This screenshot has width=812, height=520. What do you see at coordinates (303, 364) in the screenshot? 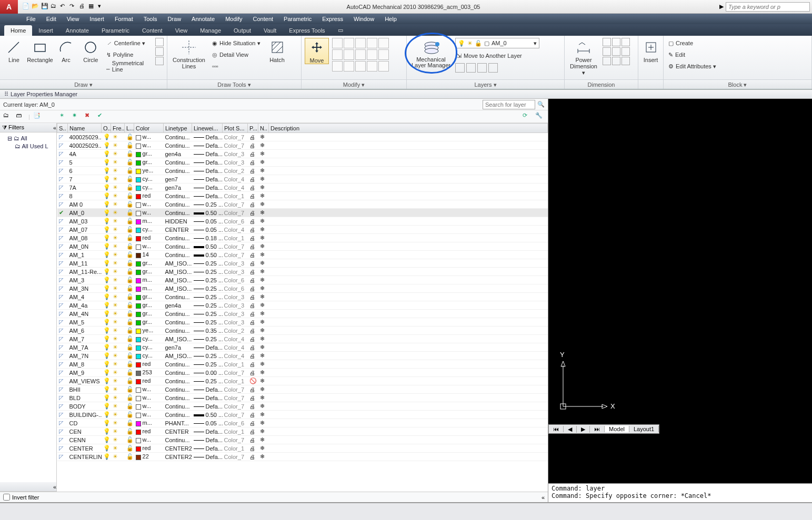
I see `layer-row: ◸AM_8💡☀🔓 redContinu... 0.25 ...Color_1🖨❄` at bounding box center [303, 364].